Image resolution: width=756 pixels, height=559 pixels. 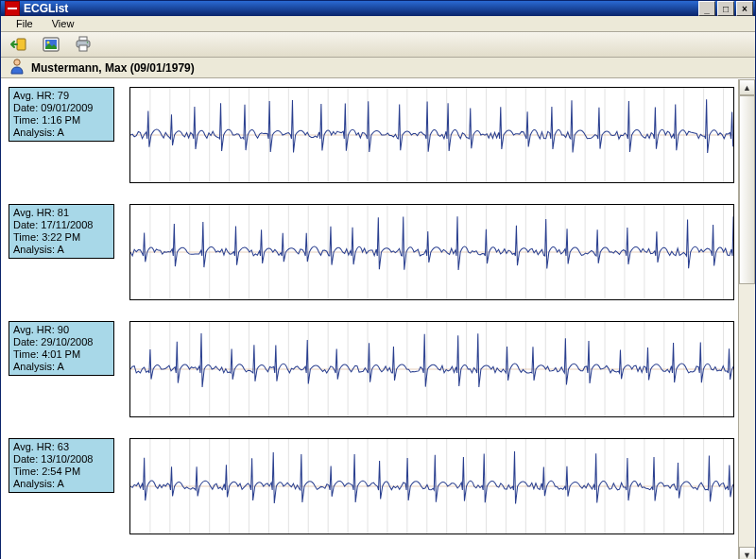 What do you see at coordinates (378, 25) in the screenshot?
I see `menubar: File View` at bounding box center [378, 25].